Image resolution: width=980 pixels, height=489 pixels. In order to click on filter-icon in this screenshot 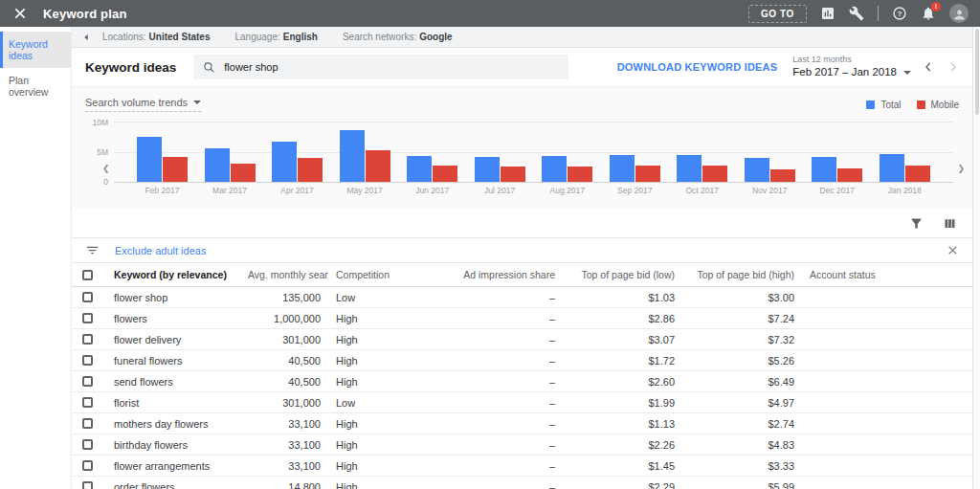, I will do `click(917, 224)`.